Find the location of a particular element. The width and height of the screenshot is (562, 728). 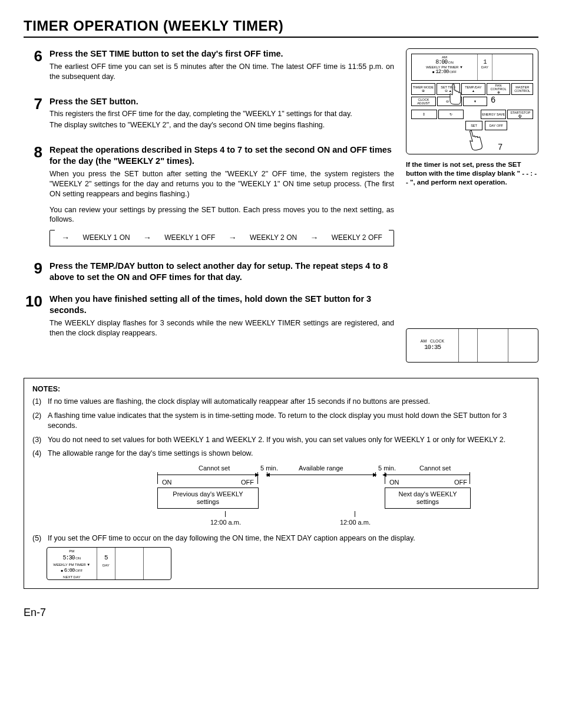

step-text: The earliest OFF time you can set is 5 m… is located at coordinates (222, 72).